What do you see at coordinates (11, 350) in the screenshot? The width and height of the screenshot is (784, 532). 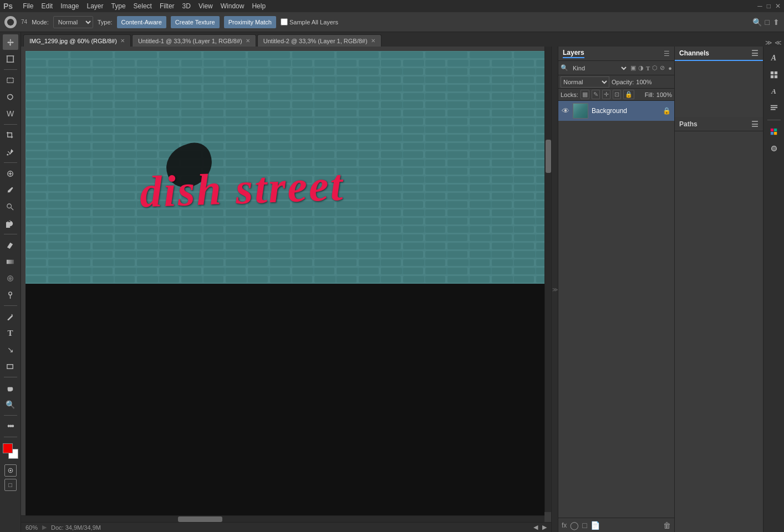 I see `path-select-tool: ↘` at bounding box center [11, 350].